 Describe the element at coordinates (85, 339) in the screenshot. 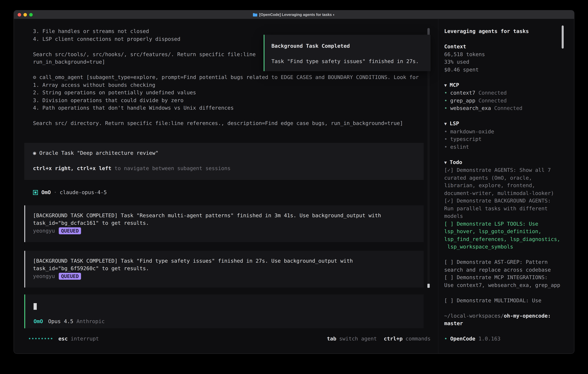

I see `esc-key-label: interrupt` at that location.